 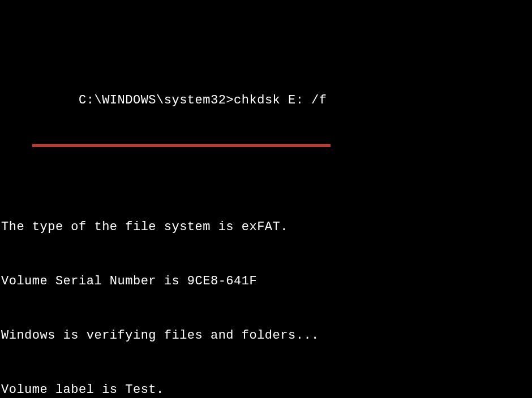 I want to click on highlight-underline, so click(x=181, y=146).